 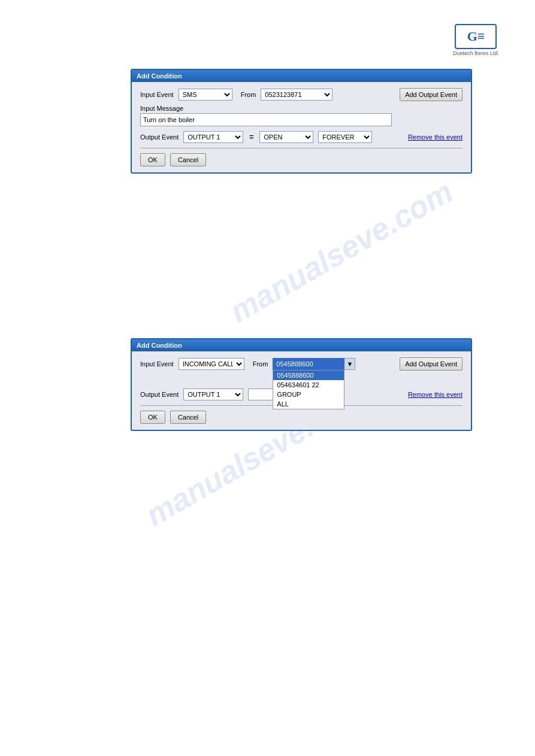 What do you see at coordinates (213, 394) in the screenshot?
I see `output-event-select2: OUTPUT 1` at bounding box center [213, 394].